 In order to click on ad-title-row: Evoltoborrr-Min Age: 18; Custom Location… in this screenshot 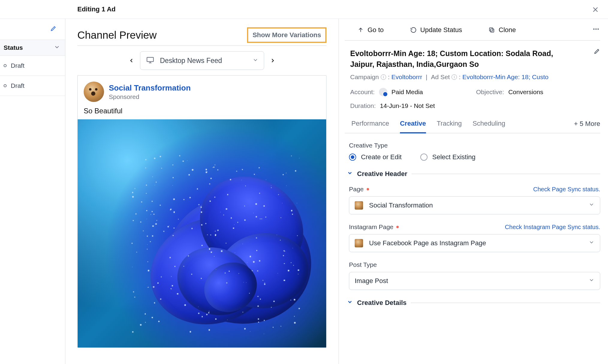, I will do `click(472, 57)`.